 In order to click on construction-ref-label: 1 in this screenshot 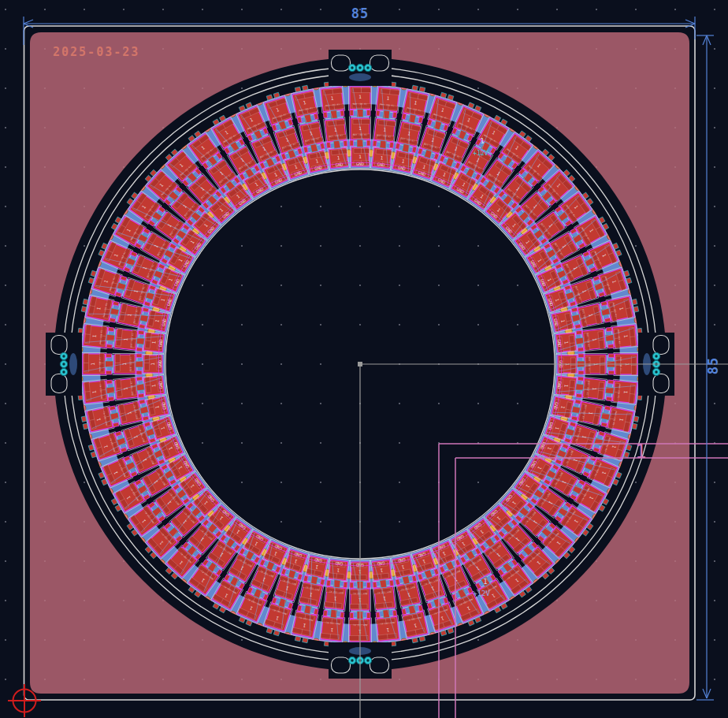, I will do `click(641, 452)`.